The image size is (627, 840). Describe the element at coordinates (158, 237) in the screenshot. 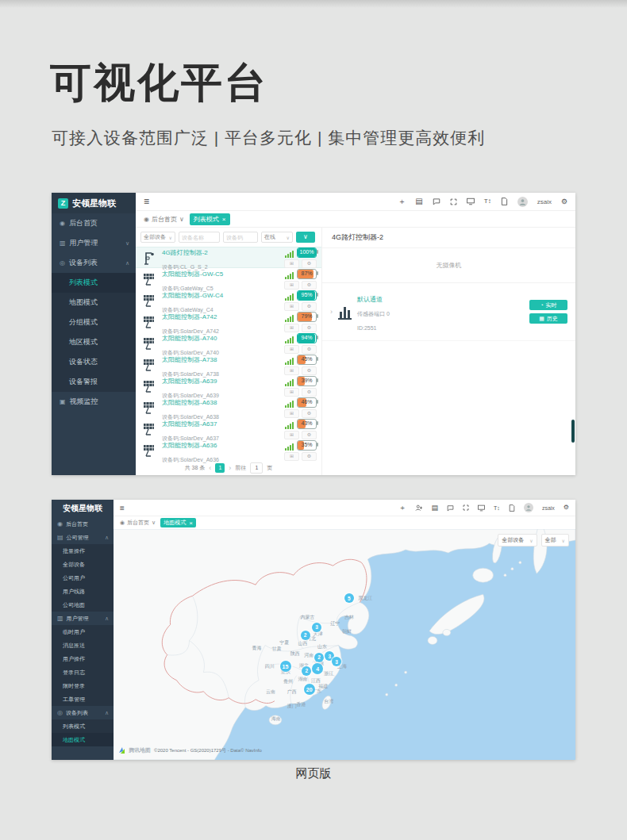

I see `device-type-select: 全部设备∨` at that location.